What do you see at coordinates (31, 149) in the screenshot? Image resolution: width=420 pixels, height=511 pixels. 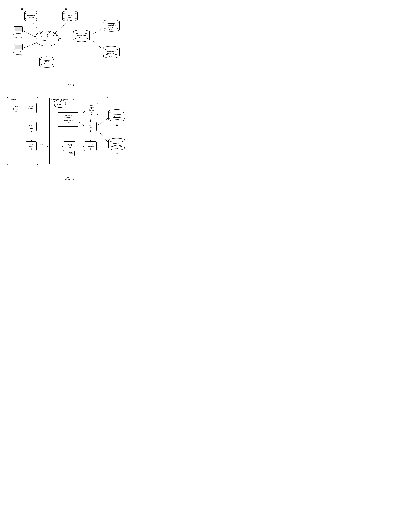 I see `svg-text: 150` at bounding box center [31, 149].